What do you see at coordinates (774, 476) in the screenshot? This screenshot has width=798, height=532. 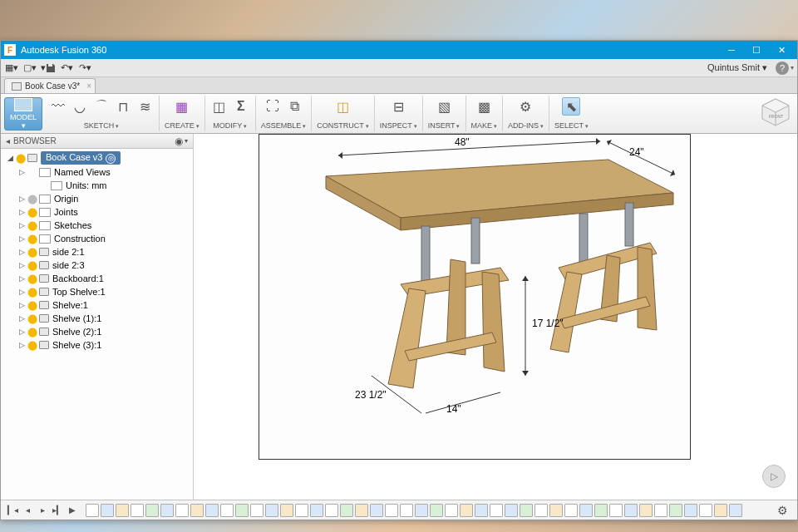 I see `play-button: ▷` at bounding box center [774, 476].